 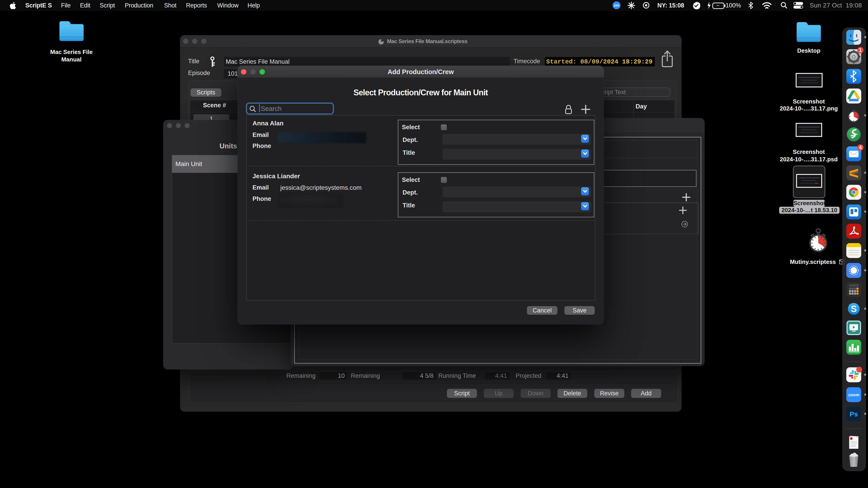 I want to click on svg-text: Ps, so click(x=854, y=414).